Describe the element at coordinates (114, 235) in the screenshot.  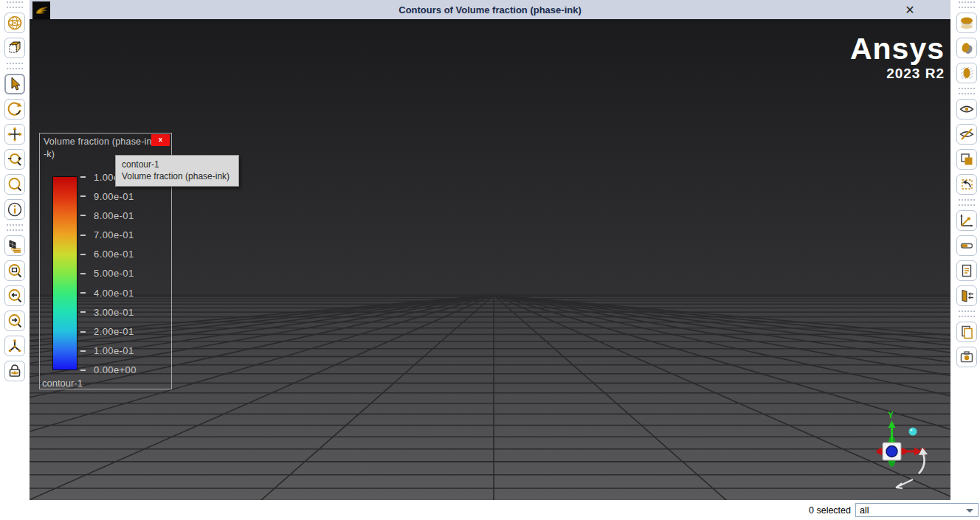
I see `tick-label: 7.00e-01` at that location.